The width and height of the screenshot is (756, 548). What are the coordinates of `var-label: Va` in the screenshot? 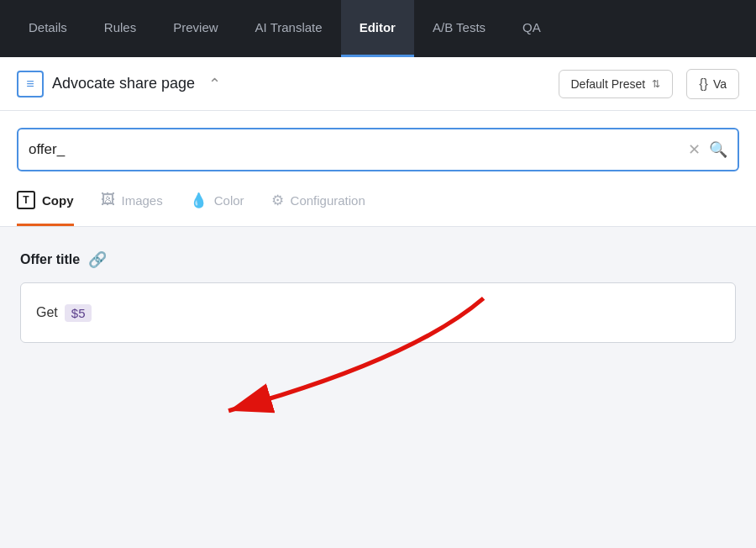 It's located at (720, 84).